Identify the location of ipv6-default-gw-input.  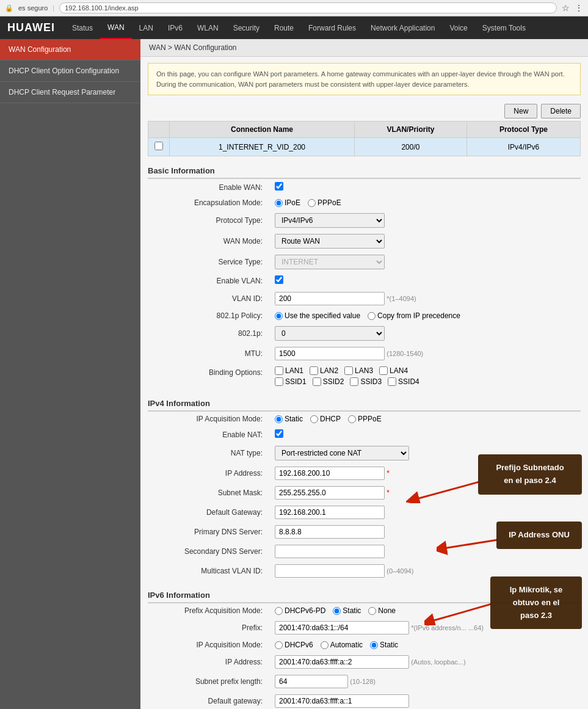
(342, 701).